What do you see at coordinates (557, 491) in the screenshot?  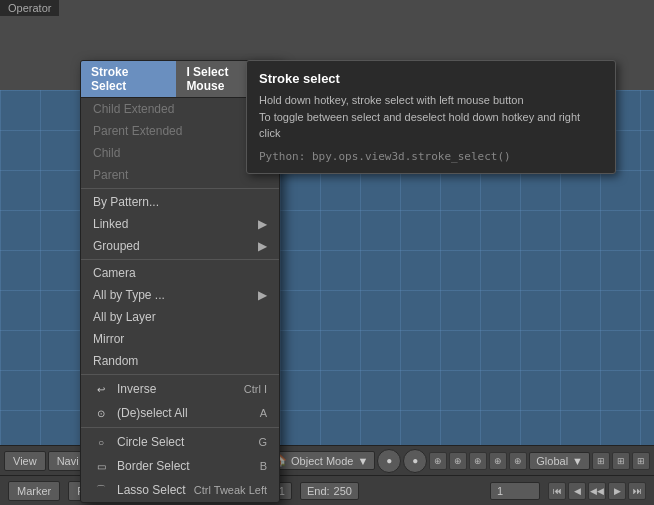 I see `jump-start-icon: ⏮` at bounding box center [557, 491].